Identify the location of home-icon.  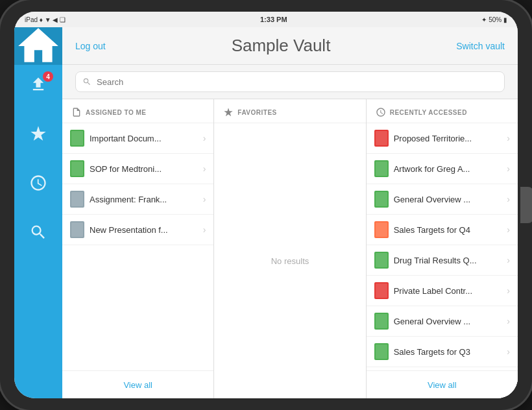
(38, 49).